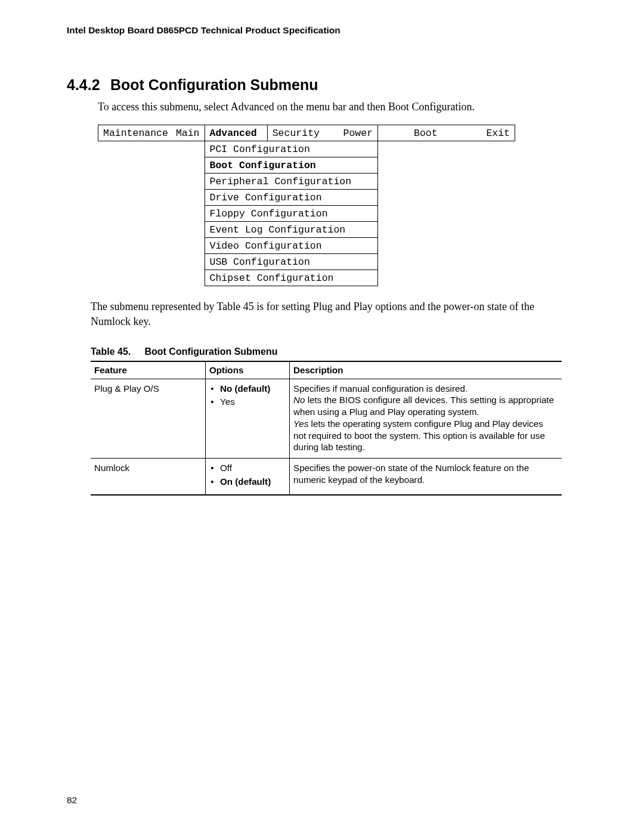  I want to click on desc-emph: Yes, so click(301, 423).